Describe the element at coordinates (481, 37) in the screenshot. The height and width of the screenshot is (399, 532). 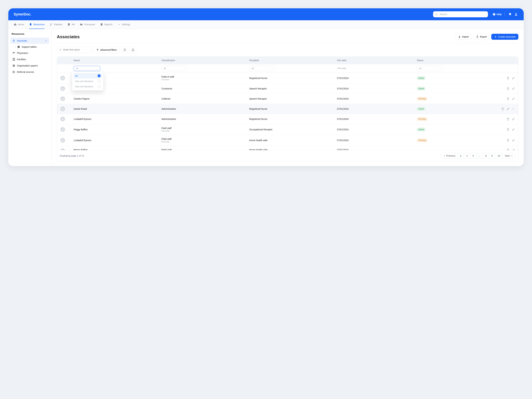
I see `export-button: Export` at that location.